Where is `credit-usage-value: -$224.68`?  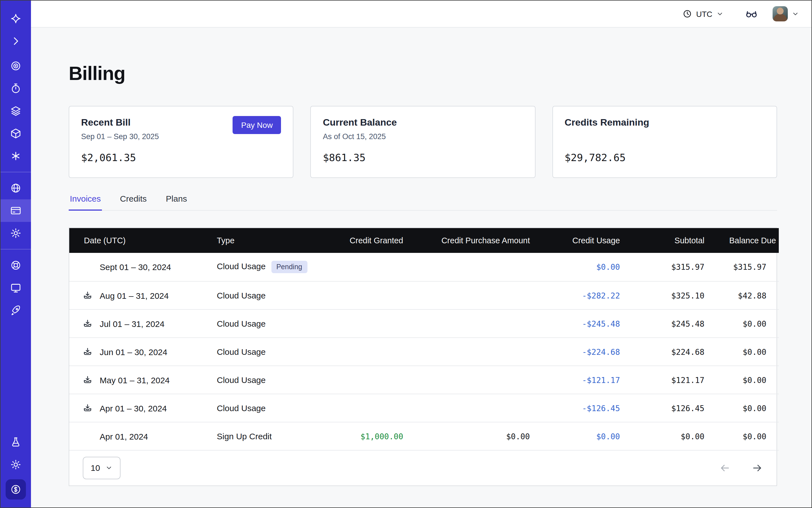 credit-usage-value: -$224.68 is located at coordinates (601, 351).